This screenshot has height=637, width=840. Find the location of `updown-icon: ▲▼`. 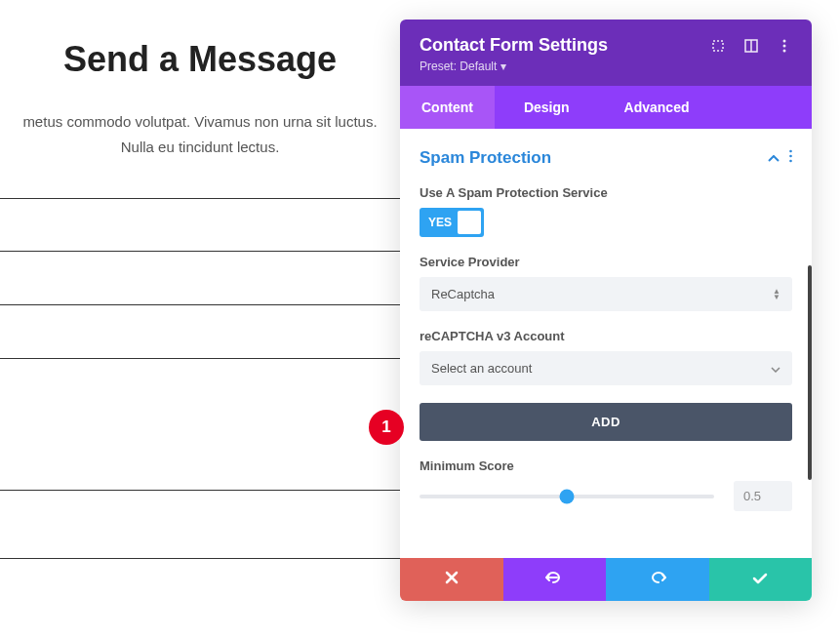

updown-icon: ▲▼ is located at coordinates (777, 295).